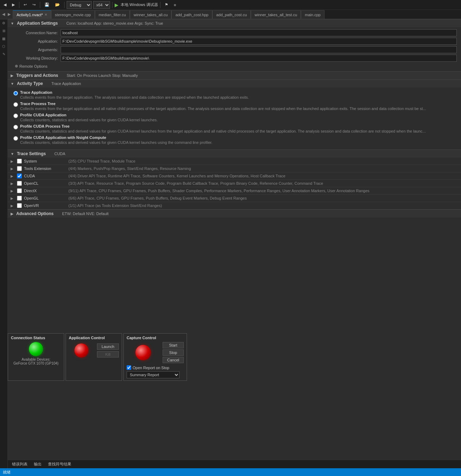  What do you see at coordinates (16, 127) in the screenshot?
I see `radio-profile-cuda-process-tree-input` at bounding box center [16, 127].